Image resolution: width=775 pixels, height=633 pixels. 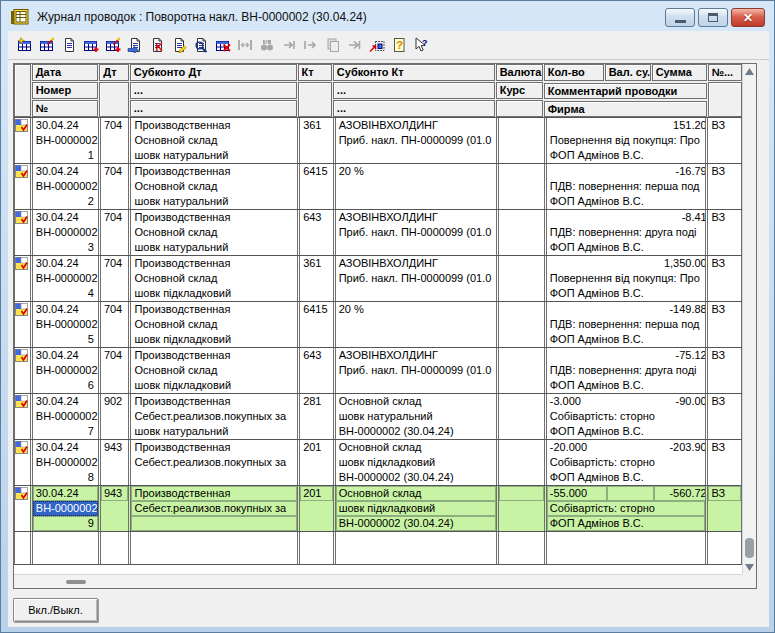 I want to click on copy-document-button, so click(x=135, y=45).